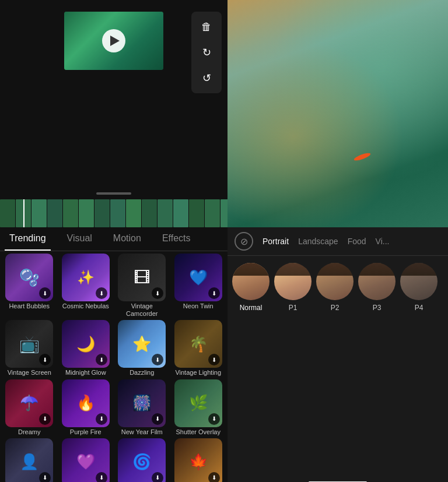  What do you see at coordinates (293, 308) in the screenshot?
I see `portrait-label-p1: P1` at bounding box center [293, 308].